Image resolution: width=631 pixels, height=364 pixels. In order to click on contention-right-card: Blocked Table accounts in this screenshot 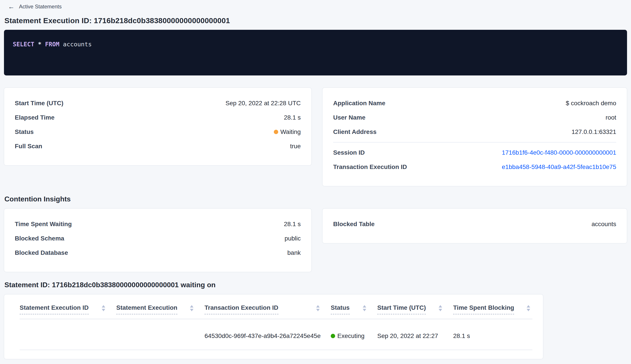, I will do `click(474, 226)`.